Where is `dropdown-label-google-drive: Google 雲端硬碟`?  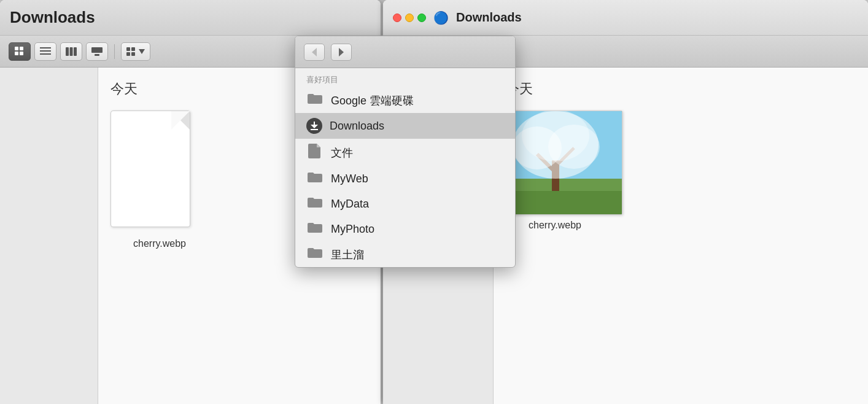 dropdown-label-google-drive: Google 雲端硬碟 is located at coordinates (372, 101).